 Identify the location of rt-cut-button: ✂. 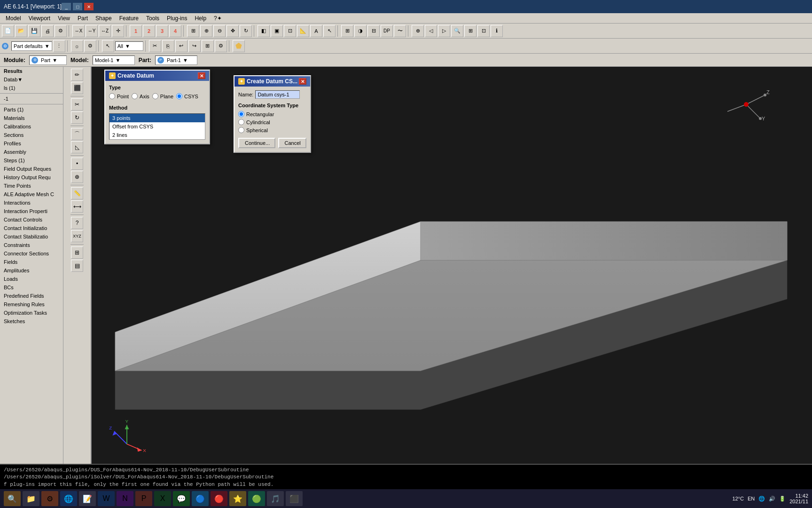
(77, 104).